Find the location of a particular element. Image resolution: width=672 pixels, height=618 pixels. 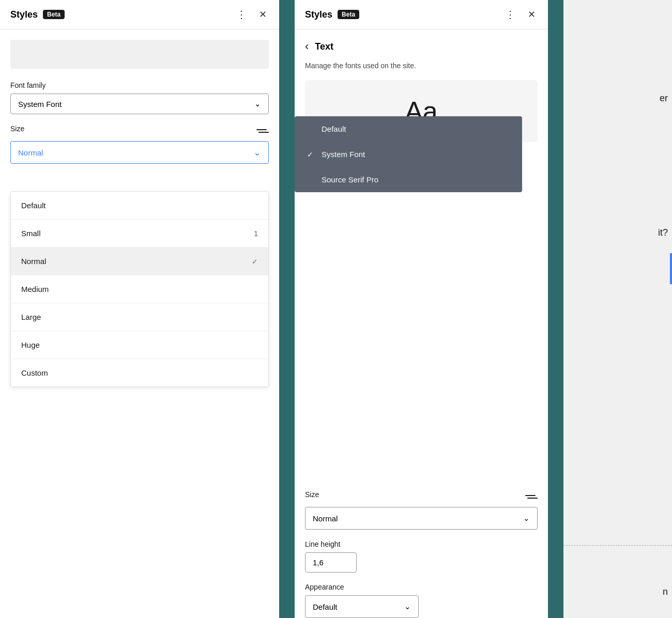

right-header-actions: ⋮ ✕ is located at coordinates (520, 14).